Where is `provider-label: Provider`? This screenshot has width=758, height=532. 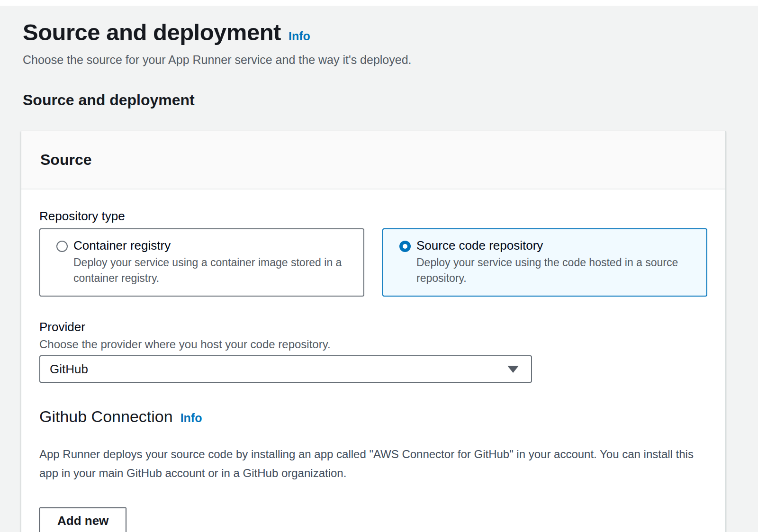 provider-label: Provider is located at coordinates (373, 327).